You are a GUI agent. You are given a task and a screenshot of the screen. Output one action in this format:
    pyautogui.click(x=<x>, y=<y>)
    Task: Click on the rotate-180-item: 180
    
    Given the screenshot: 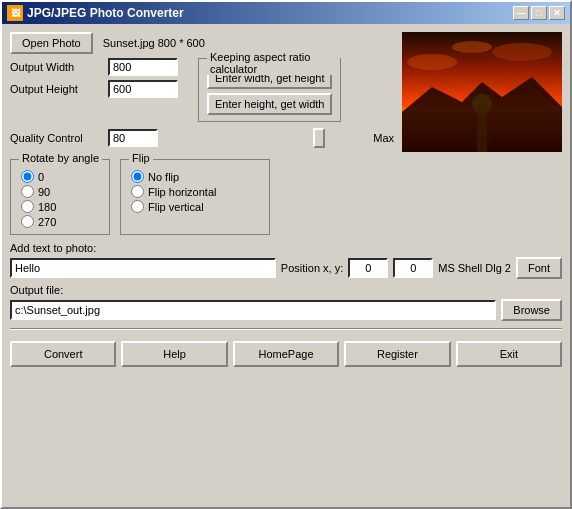 What is the action you would take?
    pyautogui.click(x=60, y=206)
    